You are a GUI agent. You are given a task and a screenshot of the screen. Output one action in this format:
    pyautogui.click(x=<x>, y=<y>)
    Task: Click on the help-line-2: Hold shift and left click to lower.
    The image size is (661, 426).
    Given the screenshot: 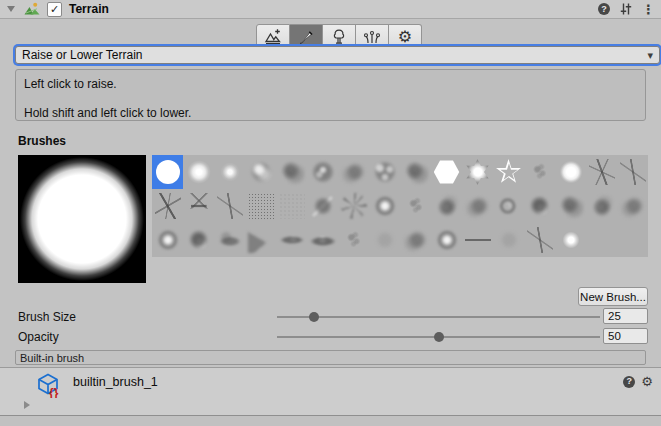 What is the action you would take?
    pyautogui.click(x=330, y=113)
    